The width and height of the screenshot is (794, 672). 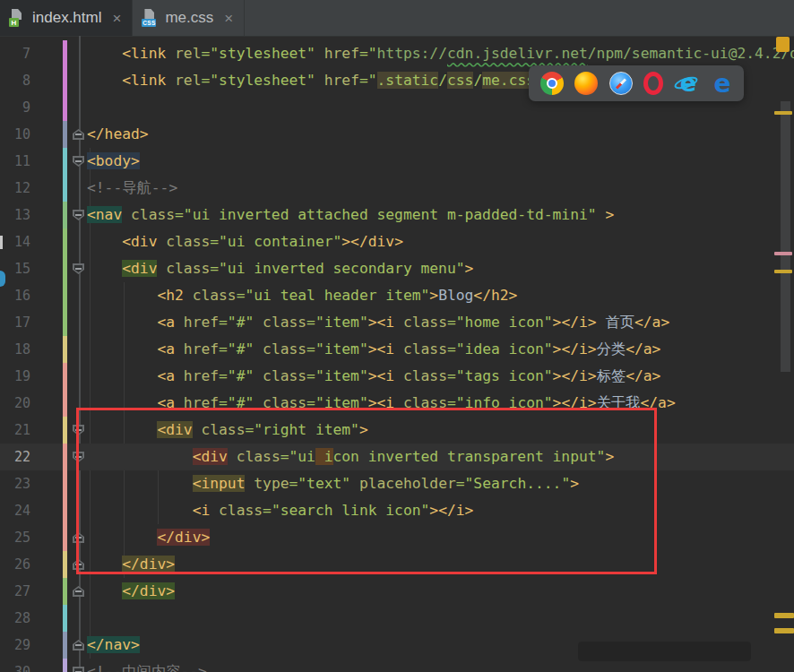 I want to click on line-number: 24, so click(x=15, y=511).